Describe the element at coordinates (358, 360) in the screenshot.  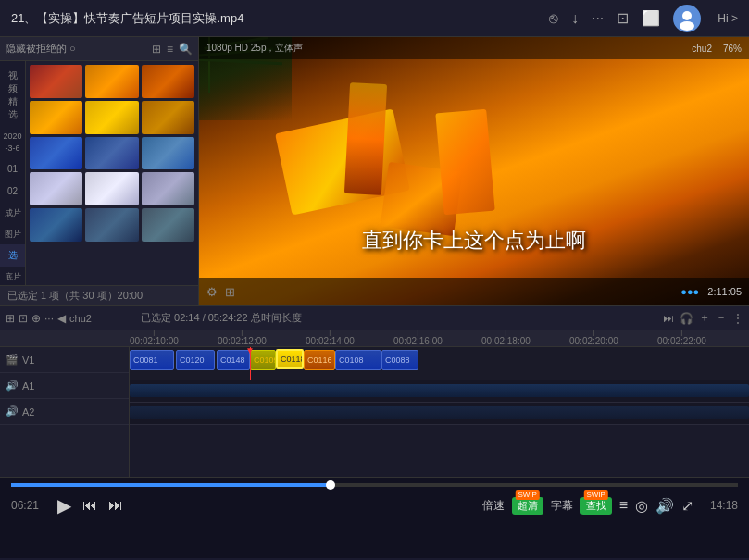
I see `timeline-clip-c0108: C0108` at that location.